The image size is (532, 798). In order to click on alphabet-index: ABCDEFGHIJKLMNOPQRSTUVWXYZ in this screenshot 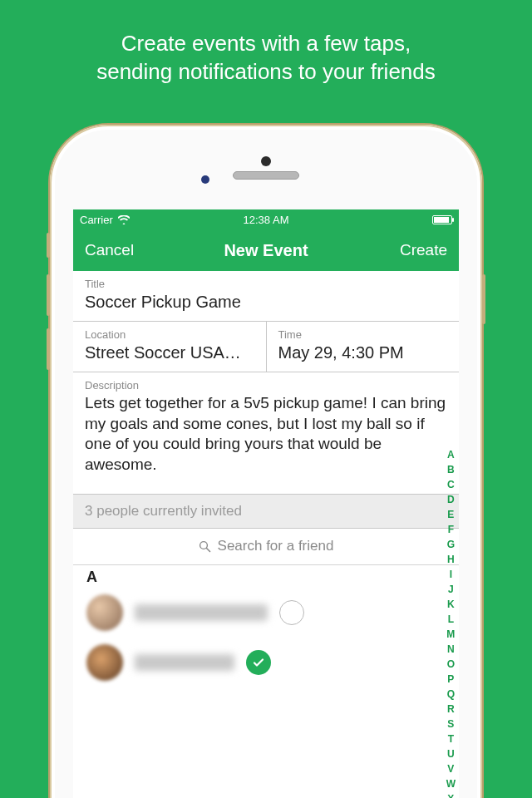, I will do `click(451, 624)`.